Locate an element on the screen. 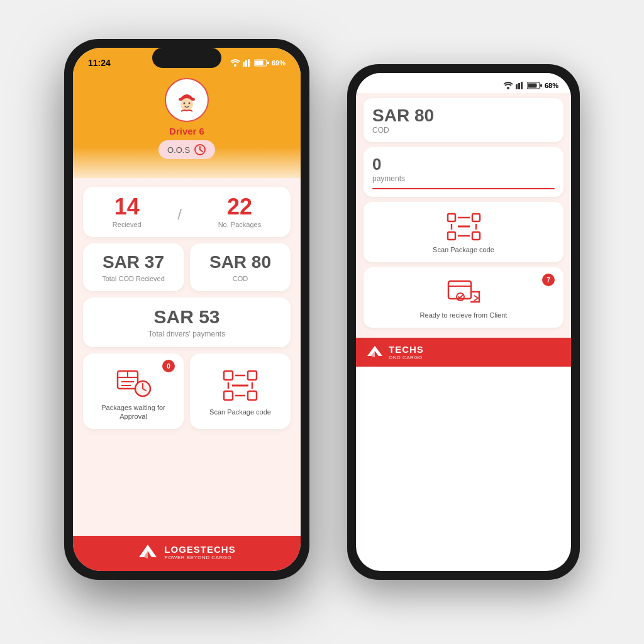 The width and height of the screenshot is (644, 644). sar-cod-card: SAR 80 COD is located at coordinates (240, 267).